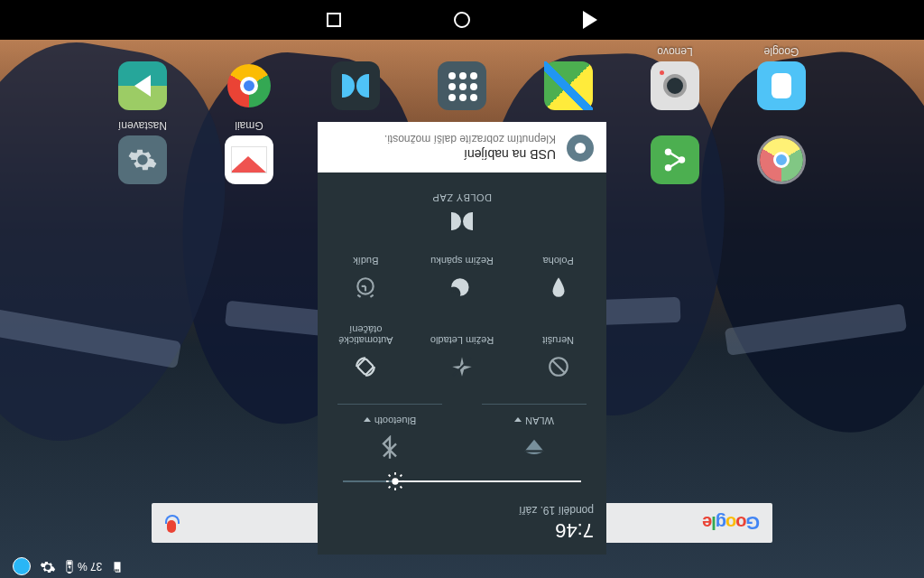  I want to click on location-label: Poloha, so click(559, 261).